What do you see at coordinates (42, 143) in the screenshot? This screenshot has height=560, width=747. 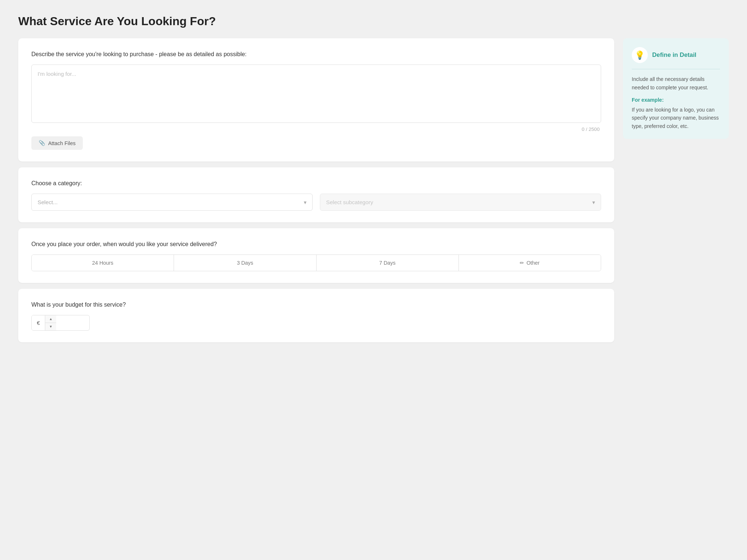 I see `paperclip-icon: 📎` at bounding box center [42, 143].